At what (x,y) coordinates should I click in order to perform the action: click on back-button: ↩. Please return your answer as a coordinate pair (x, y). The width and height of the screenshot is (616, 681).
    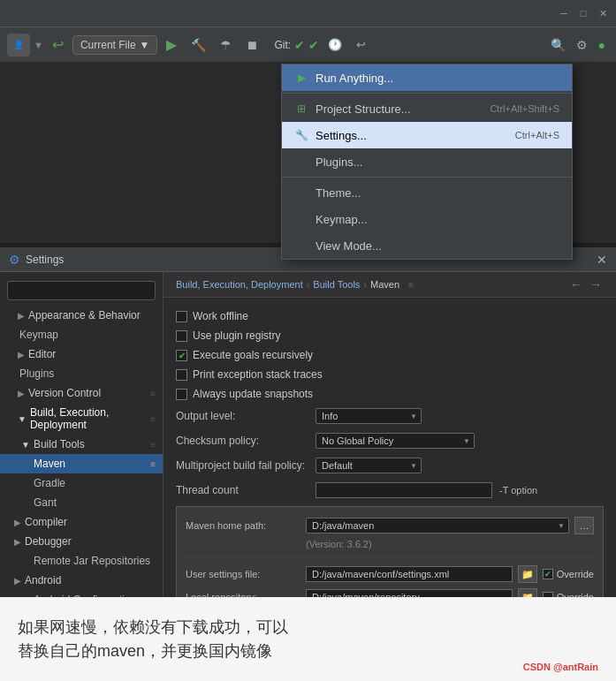
    Looking at the image, I should click on (58, 44).